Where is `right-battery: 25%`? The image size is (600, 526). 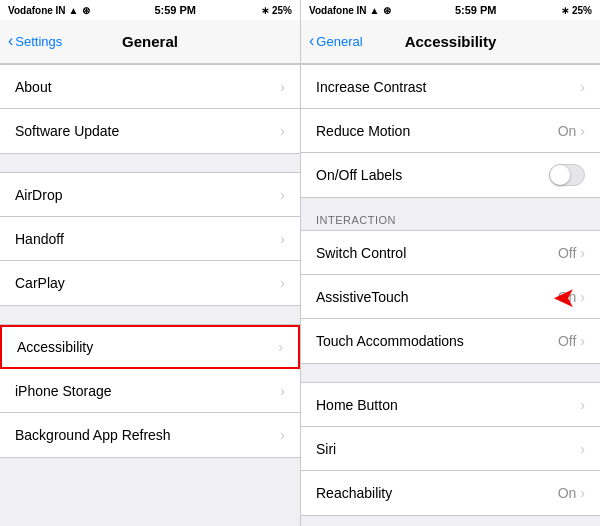
right-battery: 25% is located at coordinates (582, 10).